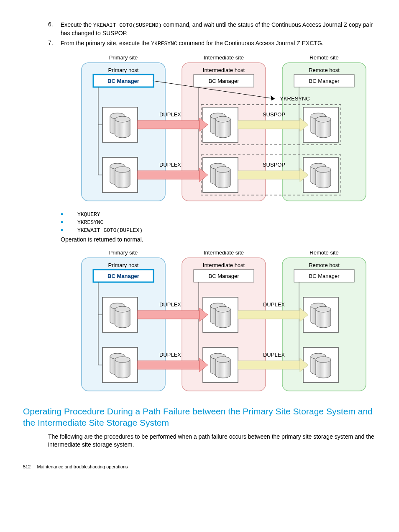 The width and height of the screenshot is (399, 532). I want to click on footer-title: Maintenance and troubleshooting operatio…, so click(82, 467).